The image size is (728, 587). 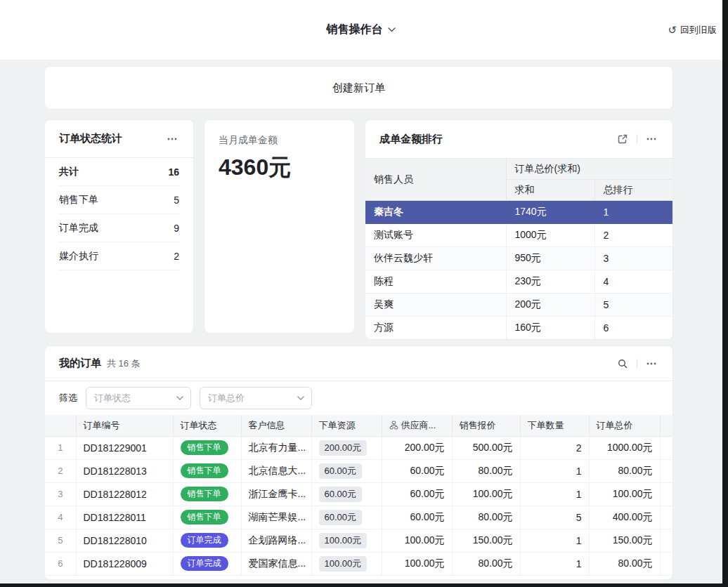 What do you see at coordinates (60, 541) in the screenshot?
I see `order-index: 5` at bounding box center [60, 541].